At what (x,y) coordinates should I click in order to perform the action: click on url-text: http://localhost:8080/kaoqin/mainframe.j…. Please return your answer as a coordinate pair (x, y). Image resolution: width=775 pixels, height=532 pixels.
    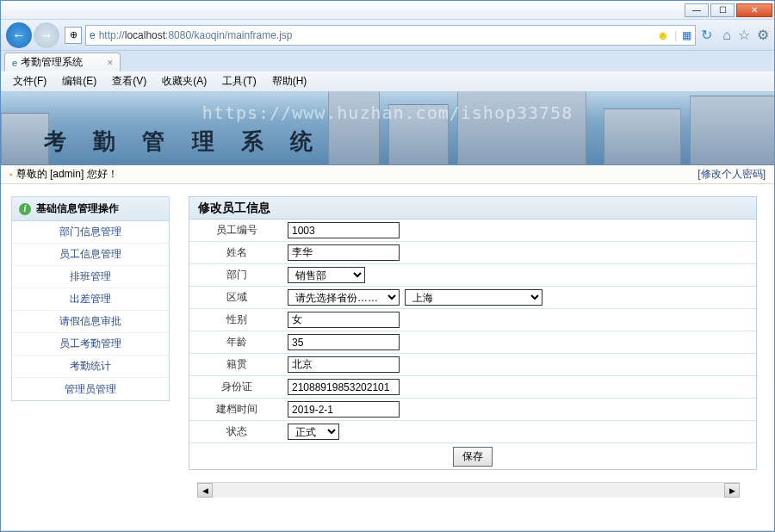
    Looking at the image, I should click on (378, 35).